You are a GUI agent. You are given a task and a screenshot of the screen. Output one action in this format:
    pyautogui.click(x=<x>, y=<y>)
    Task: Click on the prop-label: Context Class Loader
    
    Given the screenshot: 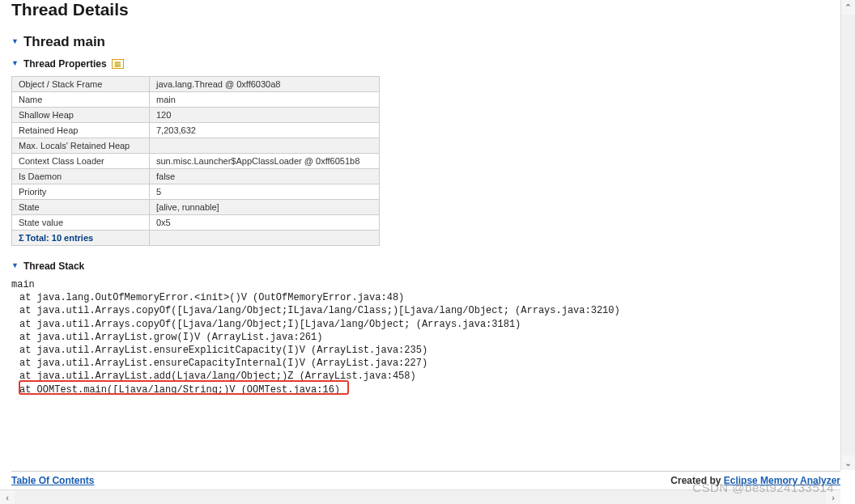 What is the action you would take?
    pyautogui.click(x=81, y=162)
    